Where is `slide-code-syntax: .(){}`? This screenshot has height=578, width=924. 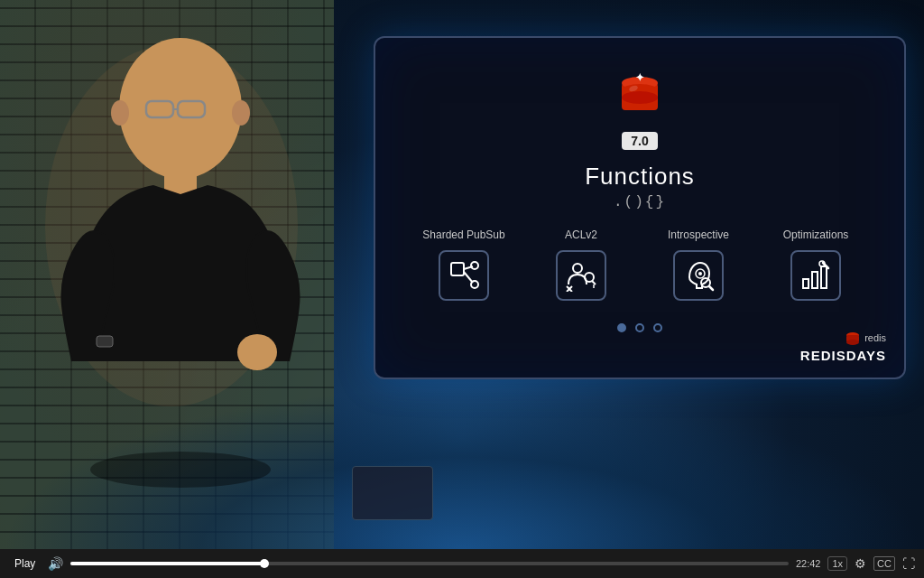 slide-code-syntax: .(){} is located at coordinates (640, 202).